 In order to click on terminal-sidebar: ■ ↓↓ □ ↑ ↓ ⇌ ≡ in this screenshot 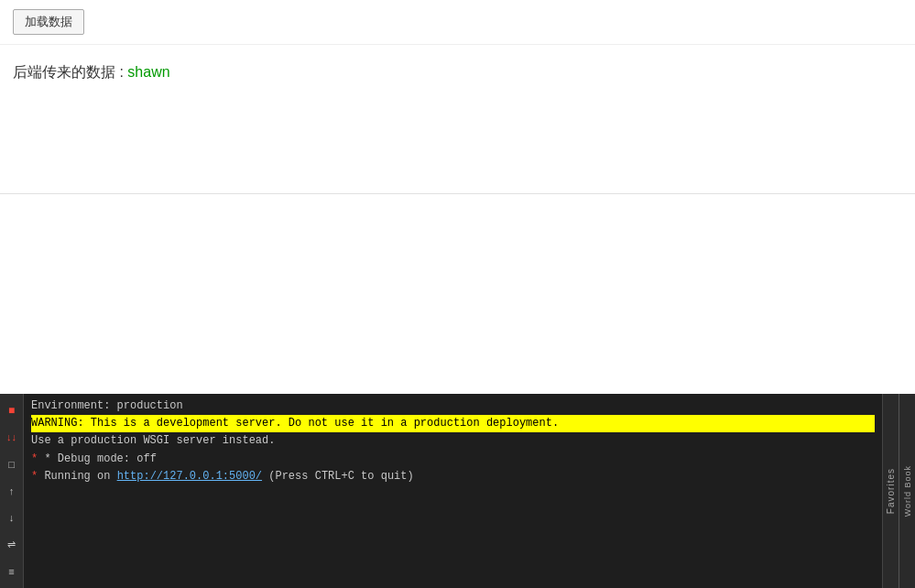, I will do `click(12, 491)`.